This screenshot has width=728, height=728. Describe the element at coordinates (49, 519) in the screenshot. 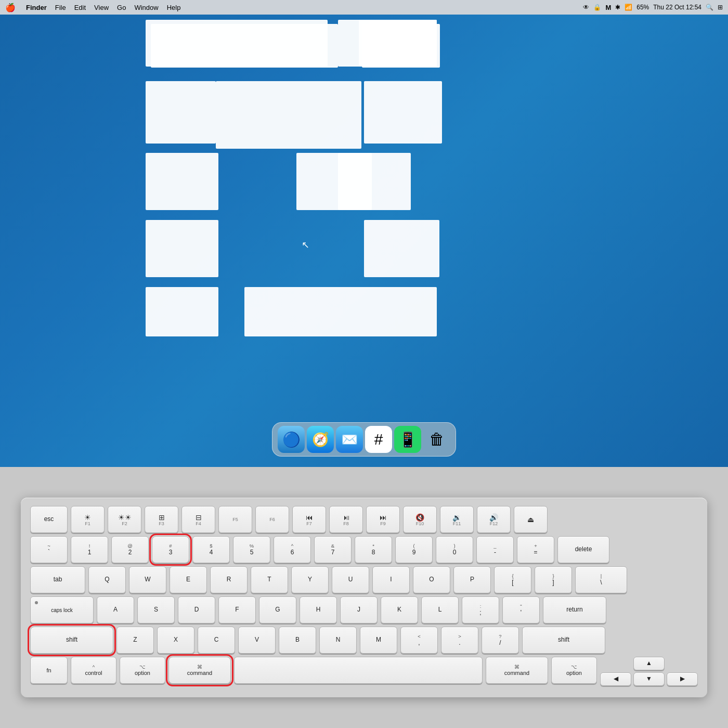

I see `key-esc: esc` at that location.